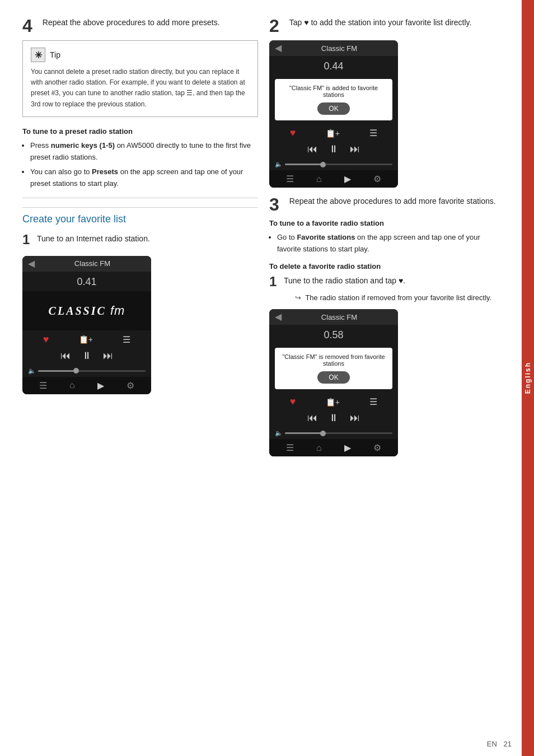 The width and height of the screenshot is (534, 756). What do you see at coordinates (87, 385) in the screenshot?
I see `radio-bottom-bar-1: ☰ ⌂ ▶ ⚙` at bounding box center [87, 385].